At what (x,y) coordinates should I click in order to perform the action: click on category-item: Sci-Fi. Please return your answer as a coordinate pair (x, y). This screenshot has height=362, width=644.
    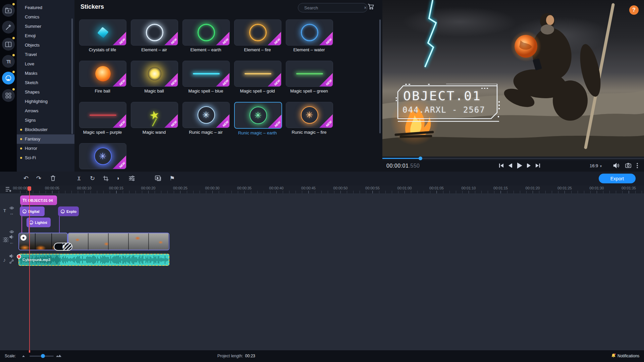
    Looking at the image, I should click on (46, 158).